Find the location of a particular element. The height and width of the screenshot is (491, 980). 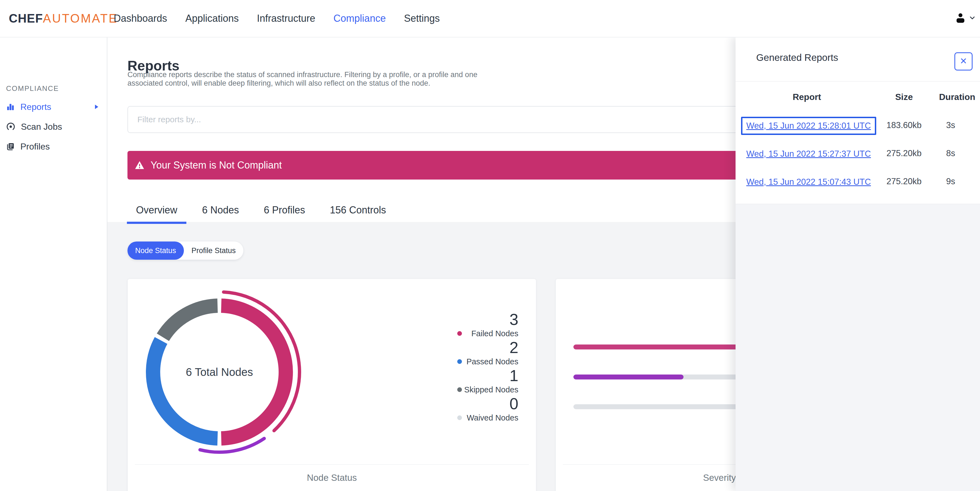

legend-item-passed-nodes: 2Passed Nodes is located at coordinates (487, 353).